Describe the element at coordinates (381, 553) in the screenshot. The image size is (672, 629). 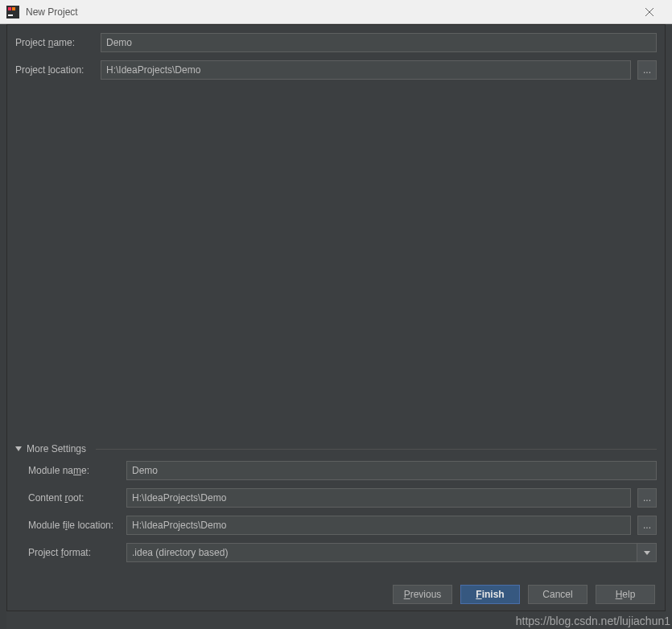
I see `project-format-value: .idea (directory based)` at that location.